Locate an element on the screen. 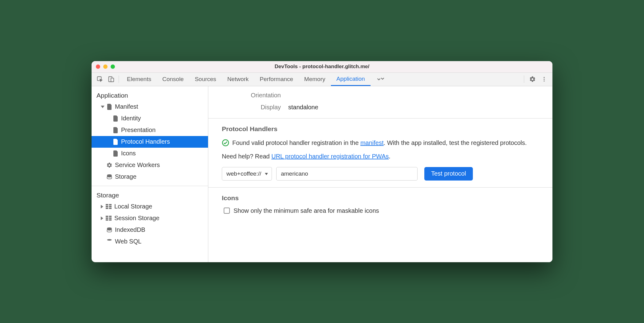 This screenshot has height=323, width=644. icons-section: Icons Show only the minimum safe area fo… is located at coordinates (380, 204).